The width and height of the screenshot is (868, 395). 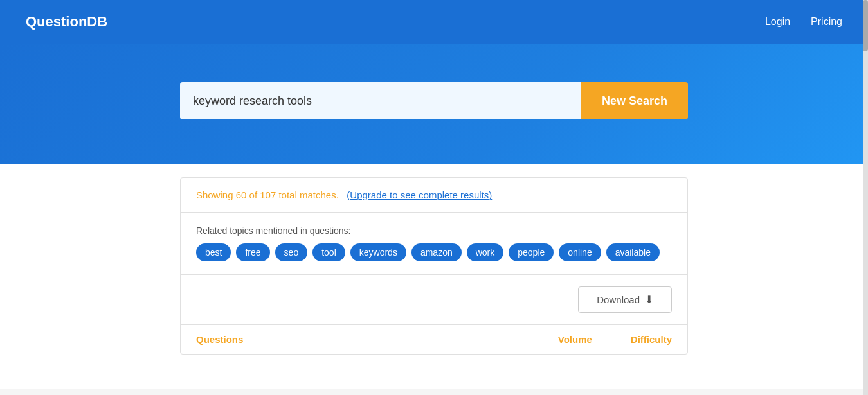 What do you see at coordinates (649, 299) in the screenshot?
I see `download-icon: ⬇` at bounding box center [649, 299].